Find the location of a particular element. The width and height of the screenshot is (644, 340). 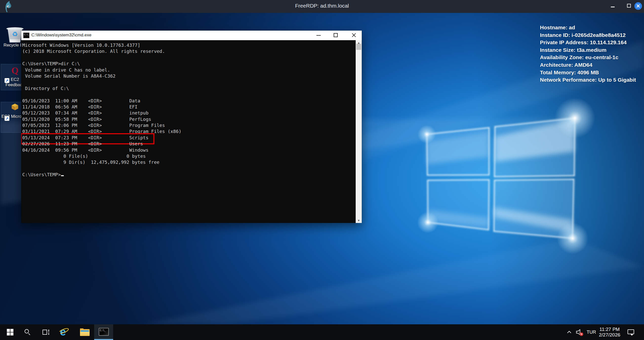

tray-volume-button: ✕ is located at coordinates (579, 332).